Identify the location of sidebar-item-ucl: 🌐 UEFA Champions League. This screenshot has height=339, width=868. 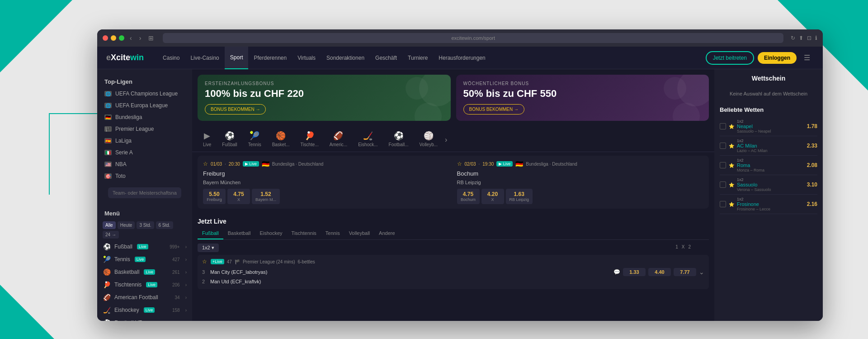
(145, 94).